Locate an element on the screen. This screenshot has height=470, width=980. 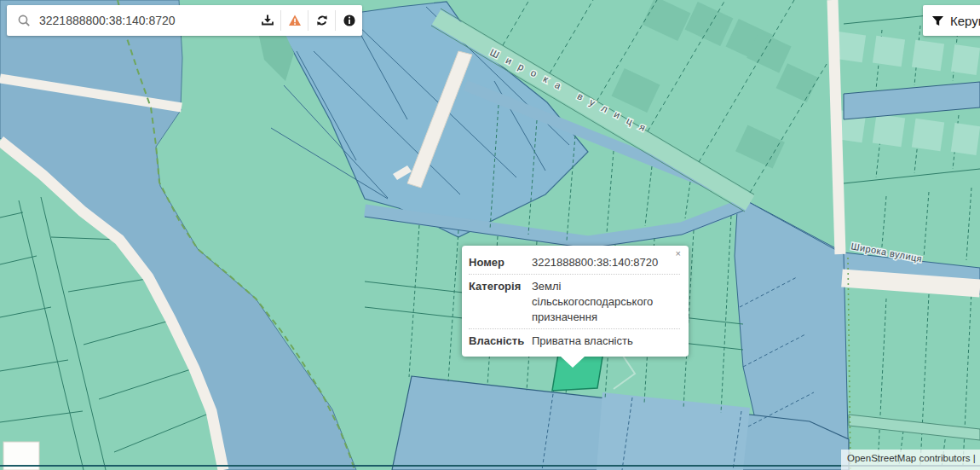
info-icon is located at coordinates (349, 20).